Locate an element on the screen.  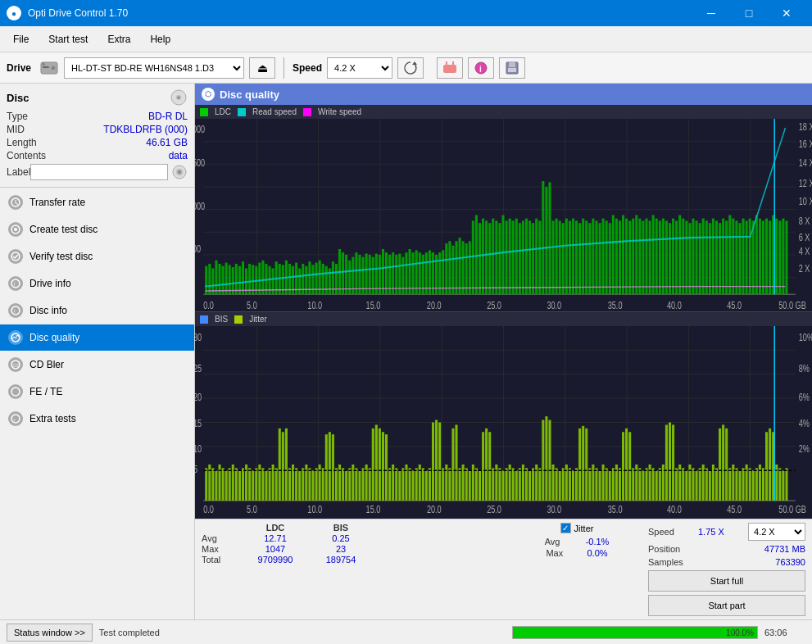
menu-help: Help is located at coordinates (161, 39).